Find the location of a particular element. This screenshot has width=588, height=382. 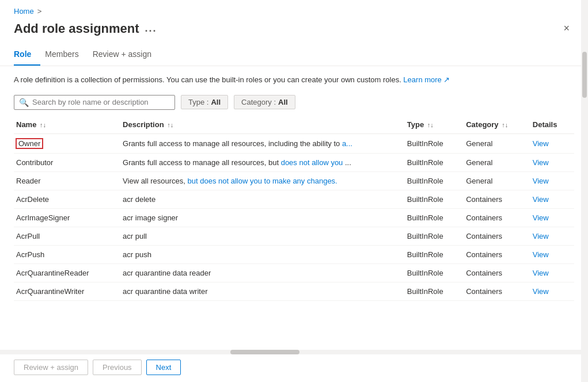

horizontal-scrollbar is located at coordinates (290, 352).